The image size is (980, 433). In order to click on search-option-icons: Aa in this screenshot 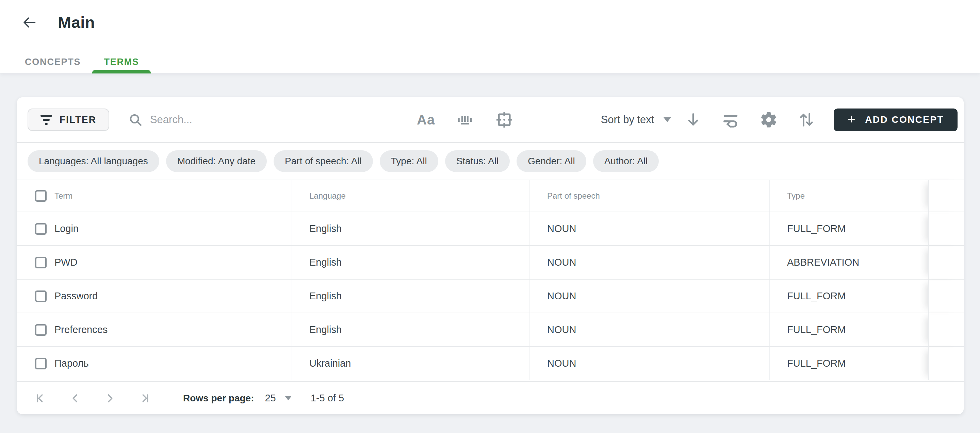, I will do `click(466, 120)`.